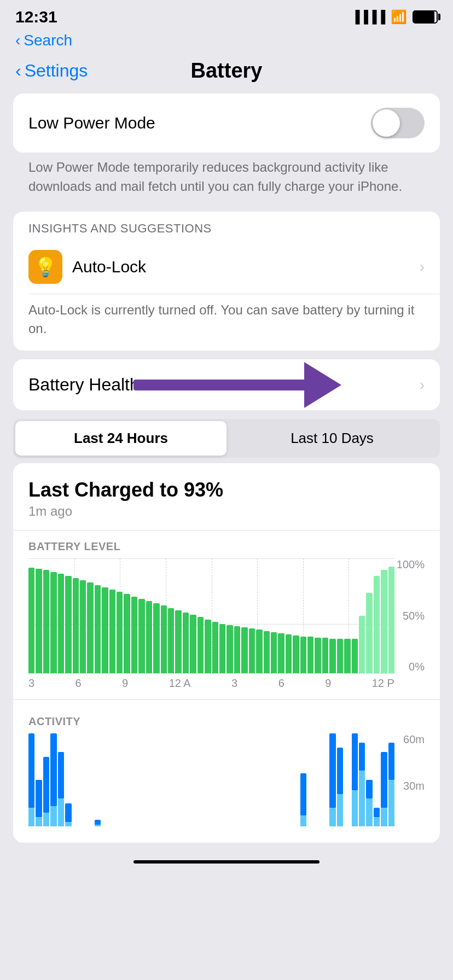 The height and width of the screenshot is (980, 453). I want to click on scroll-indicator, so click(226, 862).